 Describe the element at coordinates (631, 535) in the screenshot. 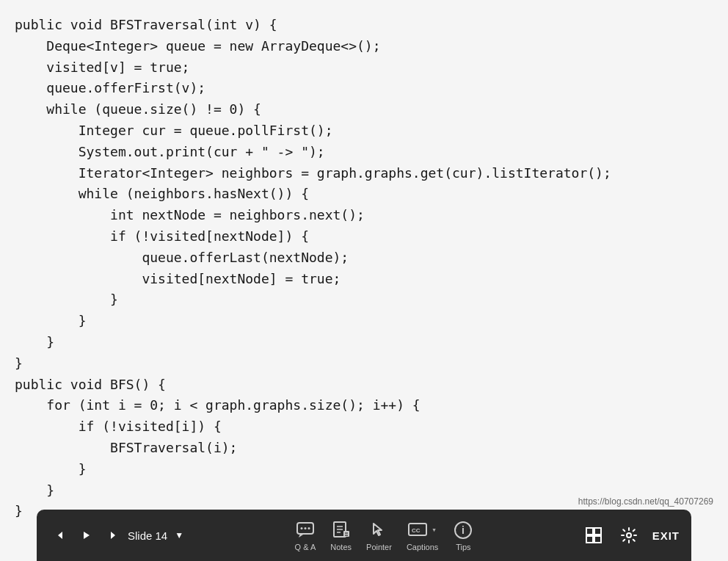

I see `toolbar-right: EXIT` at that location.